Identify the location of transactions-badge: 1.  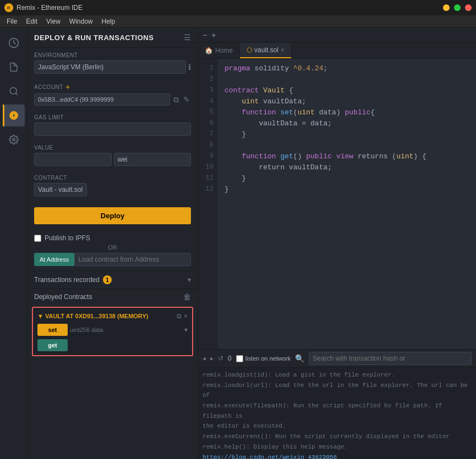
(107, 280).